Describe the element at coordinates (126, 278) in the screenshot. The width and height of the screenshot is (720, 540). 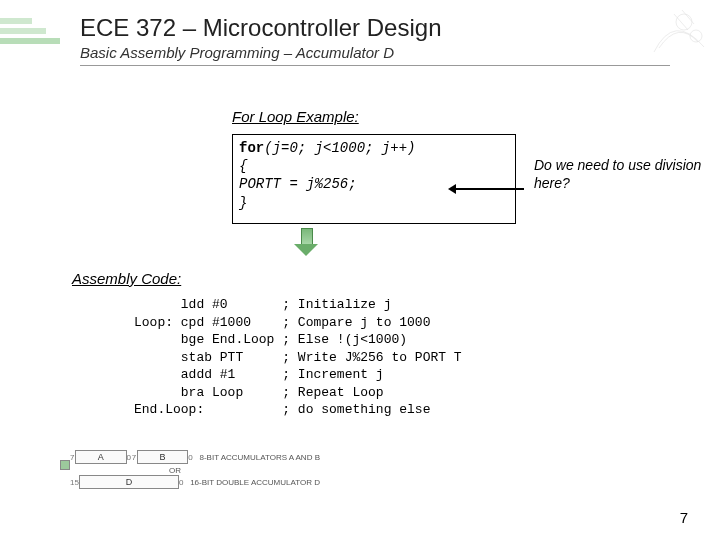
I see `asm-heading: Assembly Code:` at that location.